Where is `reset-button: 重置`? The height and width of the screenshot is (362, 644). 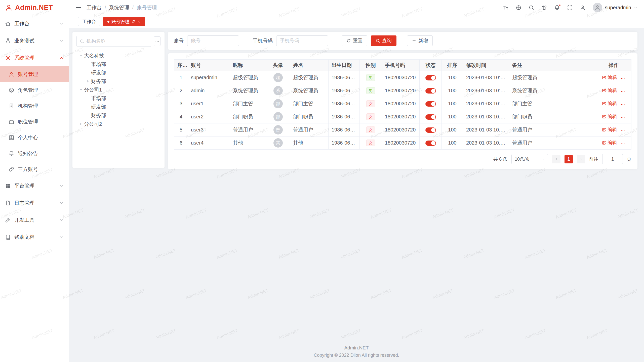
reset-button: 重置 is located at coordinates (354, 41).